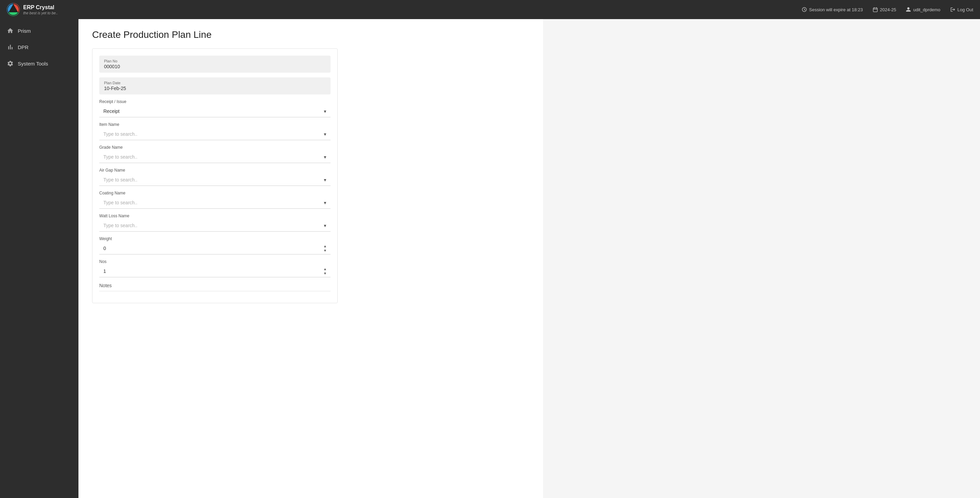 The width and height of the screenshot is (980, 498). Describe the element at coordinates (10, 31) in the screenshot. I see `home-icon` at that location.